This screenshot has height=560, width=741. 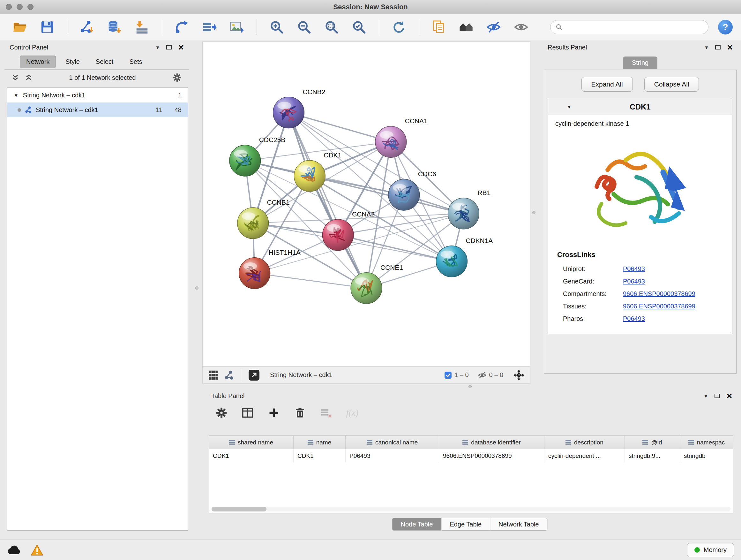 I want to click on tissues-link: 9606.ENSP00000378699, so click(x=659, y=306).